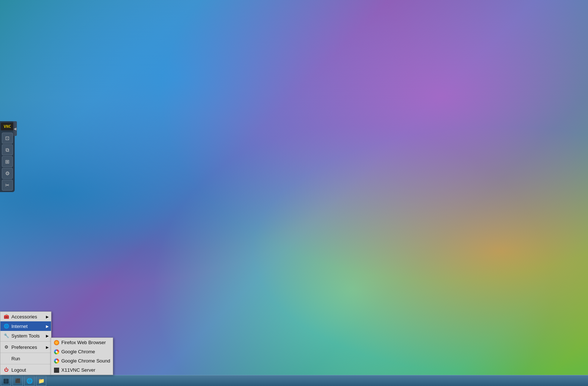  I want to click on taskbar-folder-icon: 📁, so click(41, 381).